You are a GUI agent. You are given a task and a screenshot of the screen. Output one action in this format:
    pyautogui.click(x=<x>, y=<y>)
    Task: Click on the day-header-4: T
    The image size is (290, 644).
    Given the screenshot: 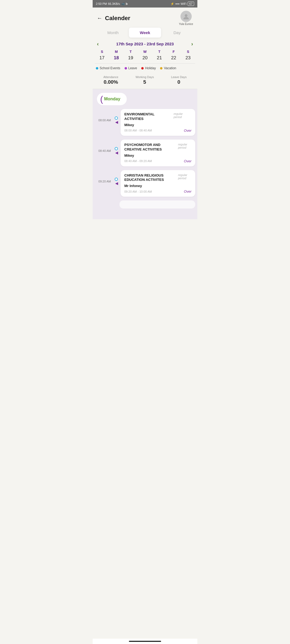 What is the action you would take?
    pyautogui.click(x=160, y=52)
    